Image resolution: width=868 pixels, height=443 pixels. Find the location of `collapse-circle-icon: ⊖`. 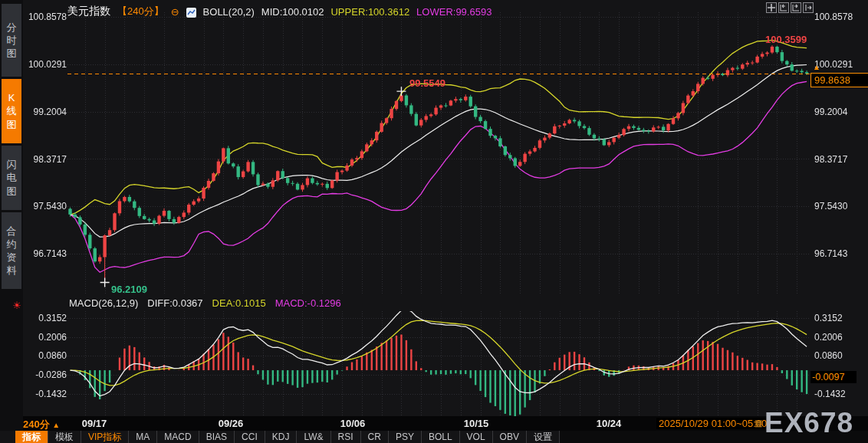

collapse-circle-icon: ⊖ is located at coordinates (175, 12).